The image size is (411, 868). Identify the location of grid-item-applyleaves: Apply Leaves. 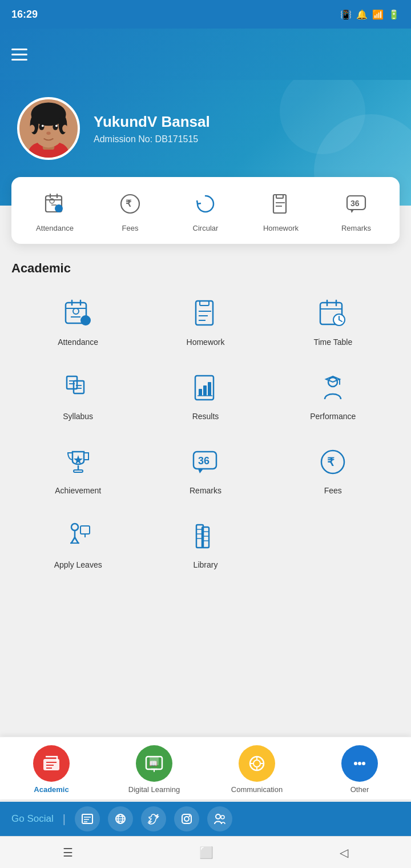
(78, 544).